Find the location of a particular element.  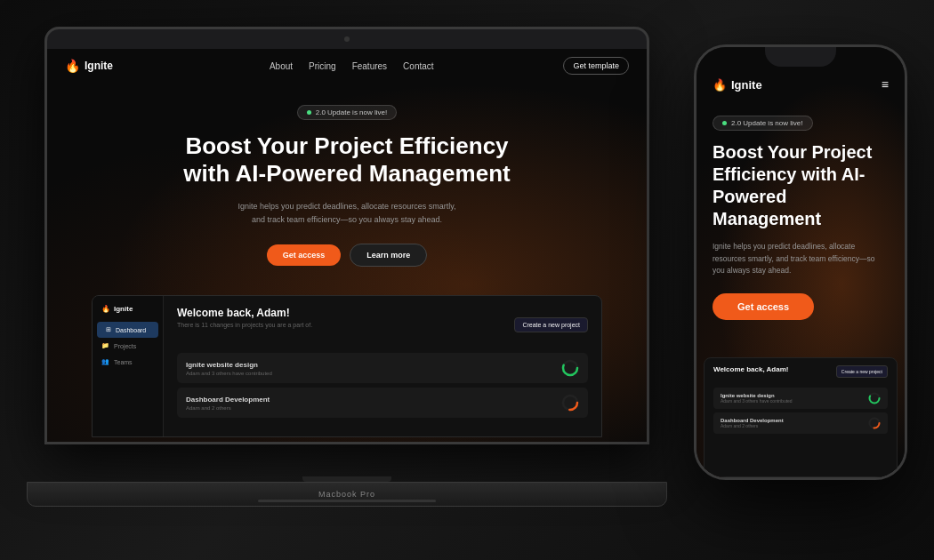

phone-get-access-button: Get access is located at coordinates (763, 307).